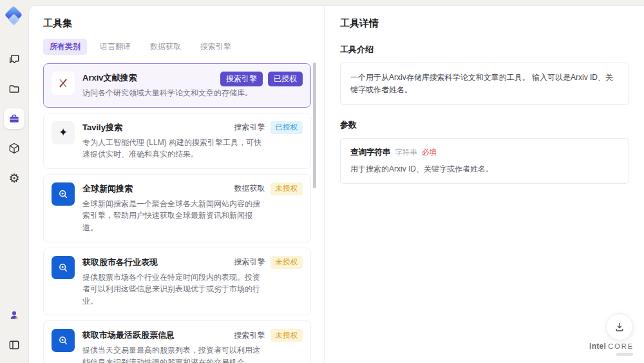 Image resolution: width=644 pixels, height=363 pixels. Describe the element at coordinates (63, 83) in the screenshot. I see `arxiv-logo-icon` at that location.